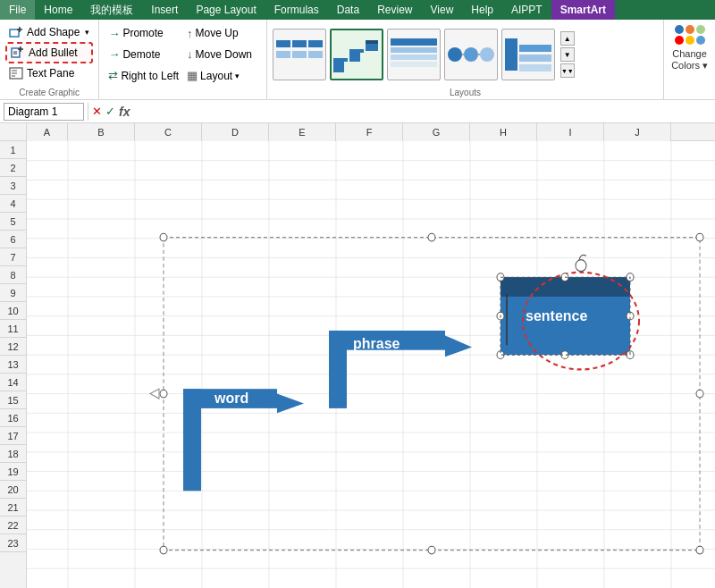 The image size is (715, 588). Describe the element at coordinates (13, 454) in the screenshot. I see `row-header-18: 18` at that location.